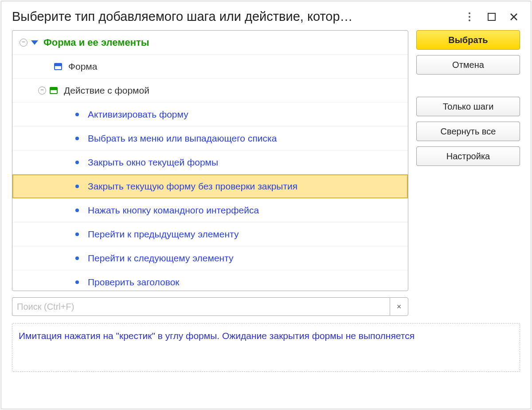 Image resolution: width=532 pixels, height=410 pixels. Describe the element at coordinates (160, 258) in the screenshot. I see `tree-action-label: Перейти к следующему элементу` at that location.